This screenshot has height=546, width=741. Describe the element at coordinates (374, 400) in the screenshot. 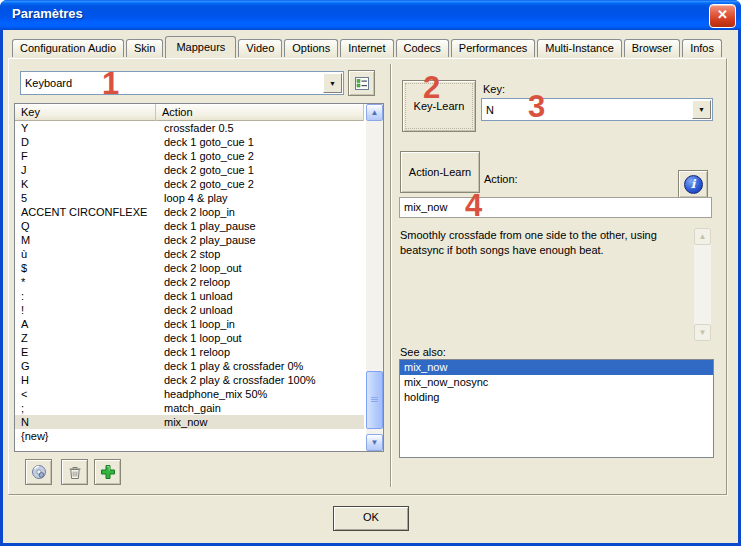

I see `scrollbar-thumb` at that location.